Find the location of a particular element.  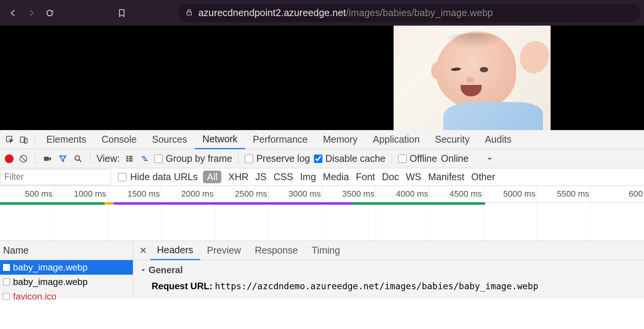

hide-data-urls-checkbox: Hide data URLs is located at coordinates (158, 177).